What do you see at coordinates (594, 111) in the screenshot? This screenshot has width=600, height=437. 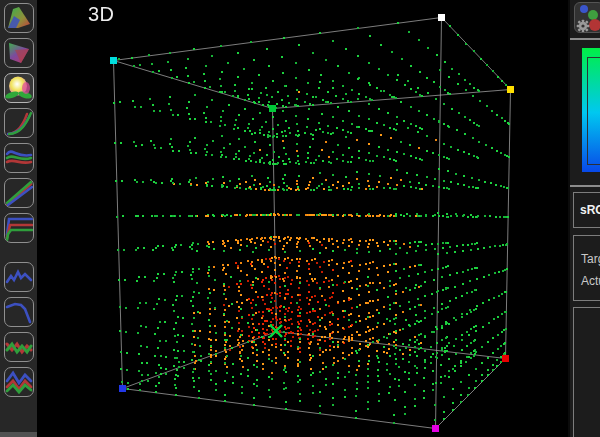 I see `color-scale-selection` at bounding box center [594, 111].